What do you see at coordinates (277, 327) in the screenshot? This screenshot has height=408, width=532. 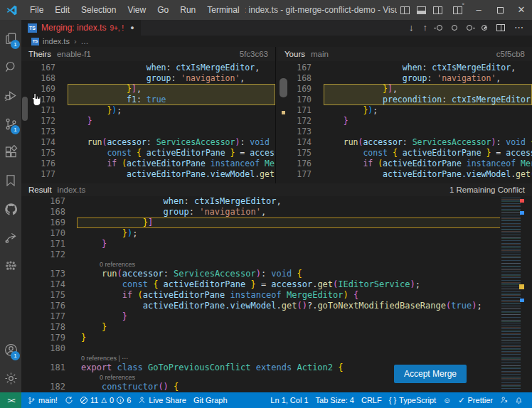 I see `code-line: 178 }` at bounding box center [277, 327].